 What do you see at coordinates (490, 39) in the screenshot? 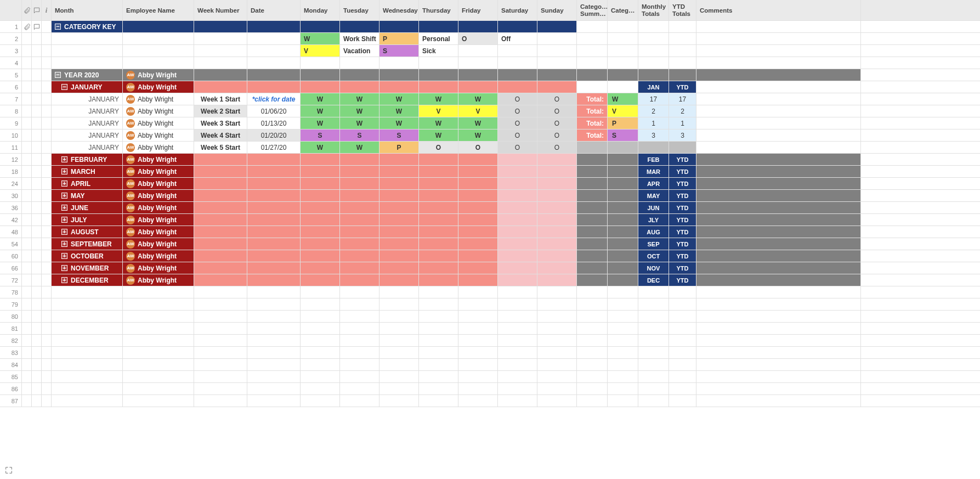
I see `row-key: 2WWork ShiftPPersonalOOff` at bounding box center [490, 39].